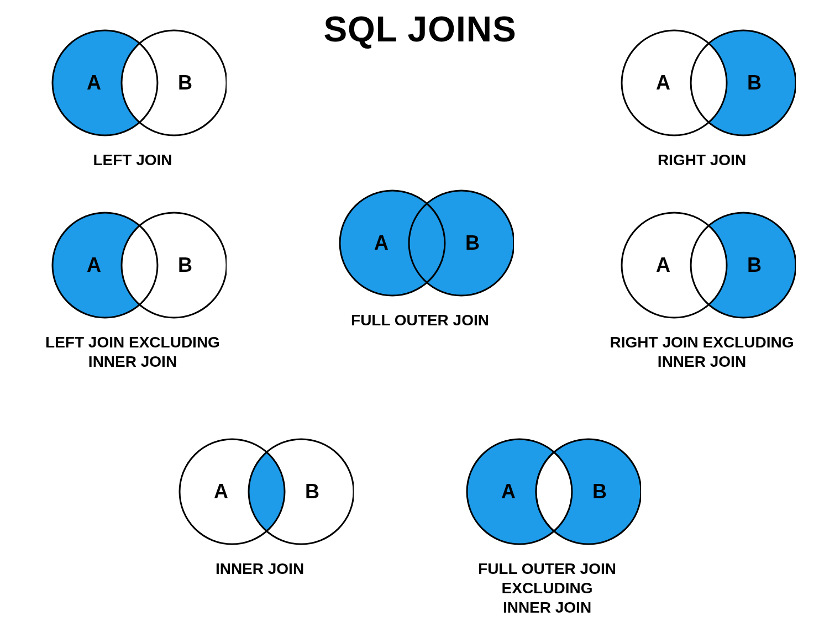 The height and width of the screenshot is (643, 840). I want to click on diagram-left-excl-join: A B LEFT JOIN EXCLUDING INNER JOIN, so click(133, 288).